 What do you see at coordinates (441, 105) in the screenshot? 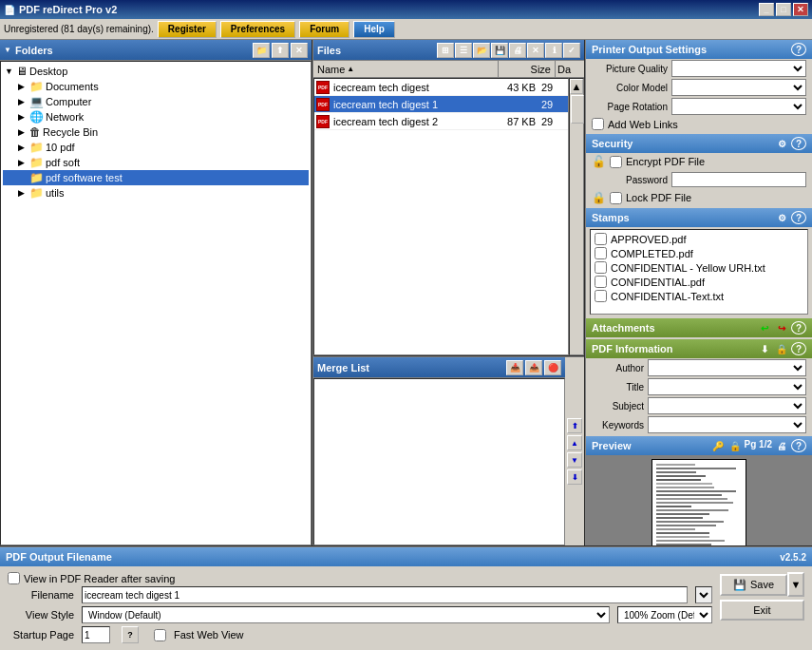
I see `file-row: PDFicecream tech digest 129` at bounding box center [441, 105].